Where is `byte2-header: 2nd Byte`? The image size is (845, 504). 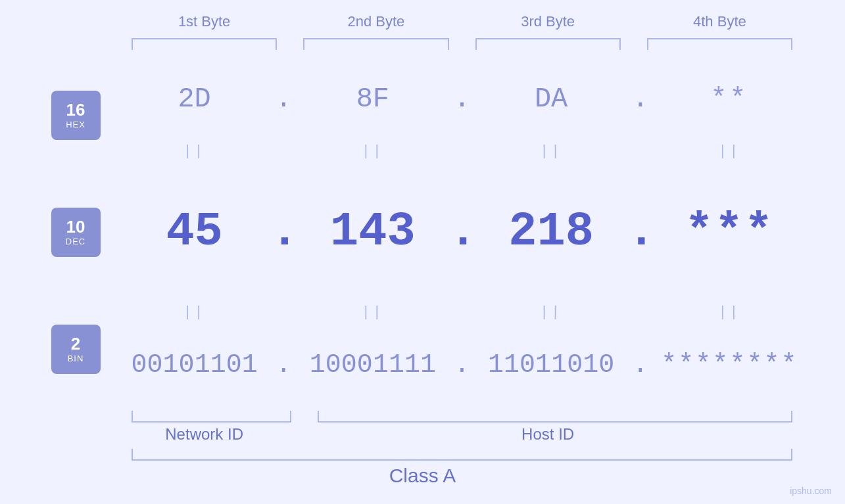
byte2-header: 2nd Byte is located at coordinates (376, 24).